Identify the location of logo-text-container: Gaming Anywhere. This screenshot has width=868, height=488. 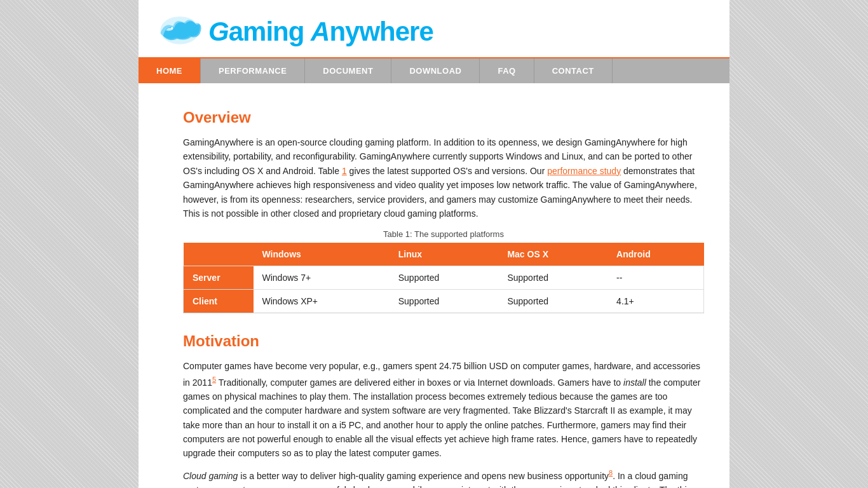
(321, 32).